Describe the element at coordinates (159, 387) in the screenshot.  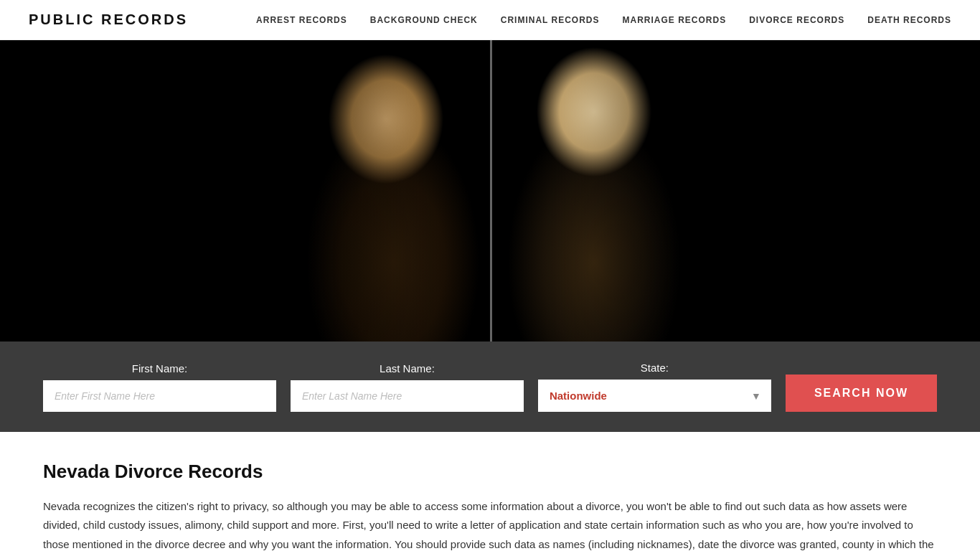
I see `first-name-field: First Name:` at that location.